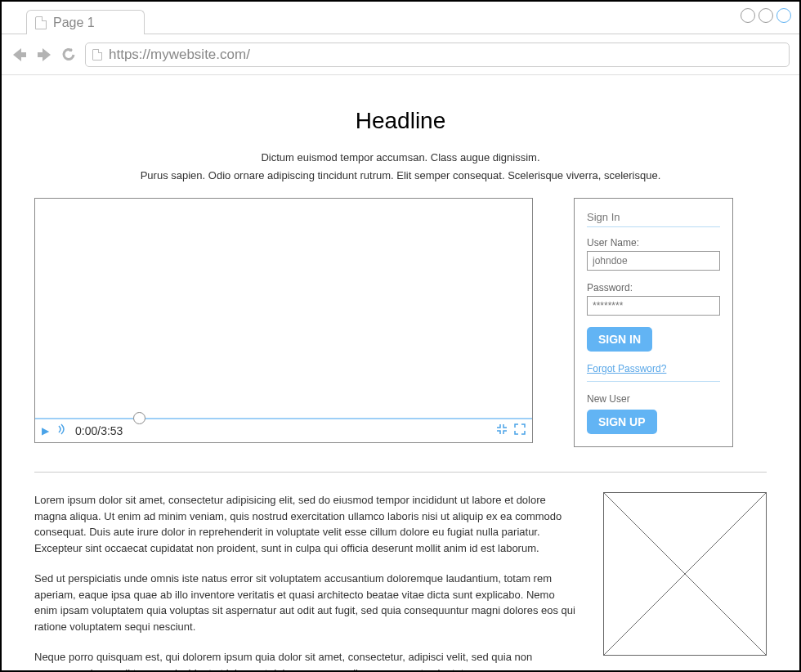 This screenshot has width=801, height=672. What do you see at coordinates (400, 158) in the screenshot?
I see `subhead-line-1: Dictum euismod tempor accumsan. Class au…` at bounding box center [400, 158].